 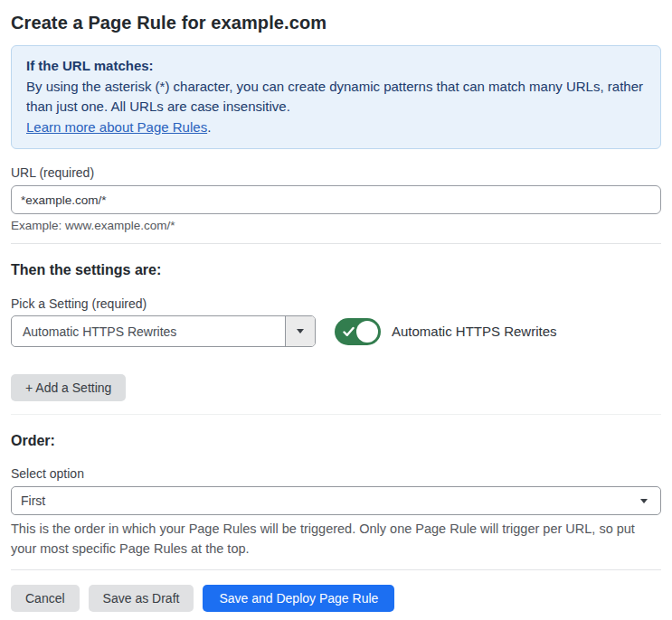 I want to click on setting-picker-dropdown-button, so click(x=300, y=331).